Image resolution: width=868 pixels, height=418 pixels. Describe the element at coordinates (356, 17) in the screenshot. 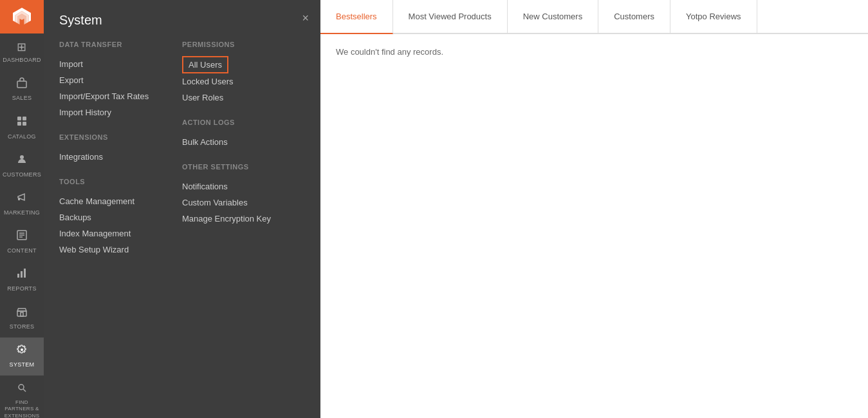

I see `tab-bestsellers: Bestsellers` at that location.